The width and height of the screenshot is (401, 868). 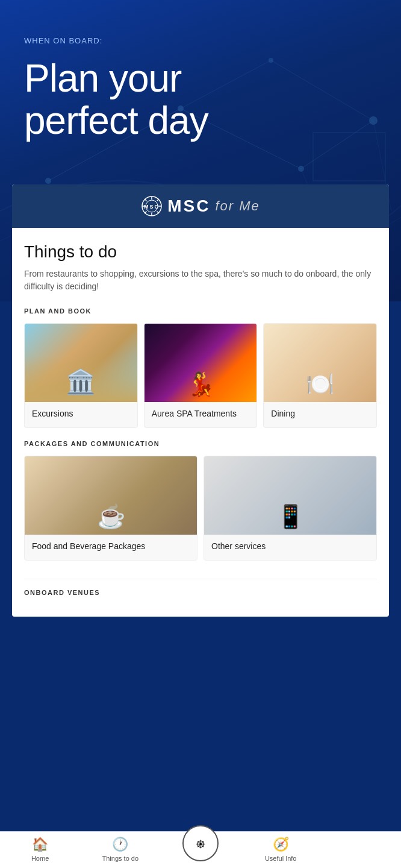 I want to click on dining-image, so click(x=320, y=363).